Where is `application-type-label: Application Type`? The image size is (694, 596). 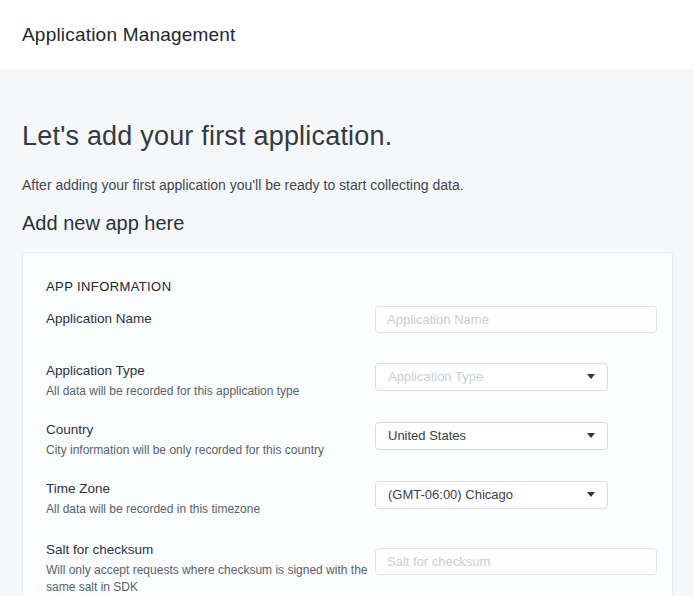
application-type-label: Application Type is located at coordinates (210, 371).